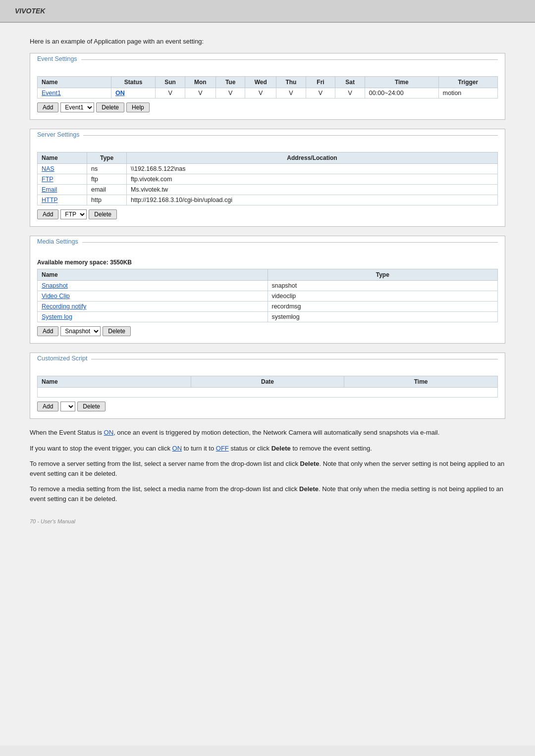  What do you see at coordinates (138, 107) in the screenshot?
I see `event-help-button: Help` at bounding box center [138, 107].